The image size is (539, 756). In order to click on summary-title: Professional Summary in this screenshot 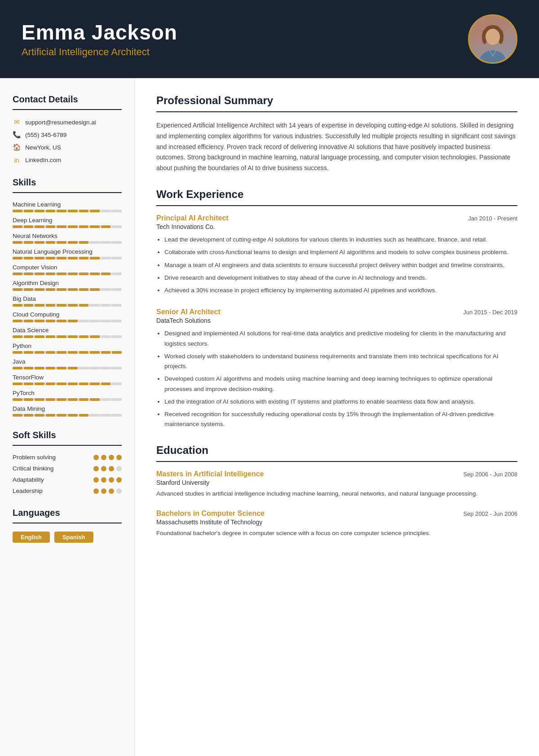, I will do `click(337, 101)`.